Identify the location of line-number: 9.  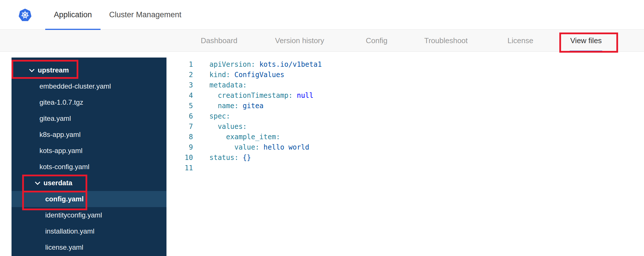
(180, 147).